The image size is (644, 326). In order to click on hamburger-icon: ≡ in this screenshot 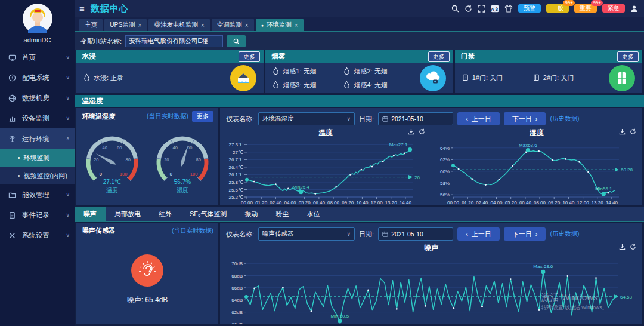, I will do `click(82, 8)`.